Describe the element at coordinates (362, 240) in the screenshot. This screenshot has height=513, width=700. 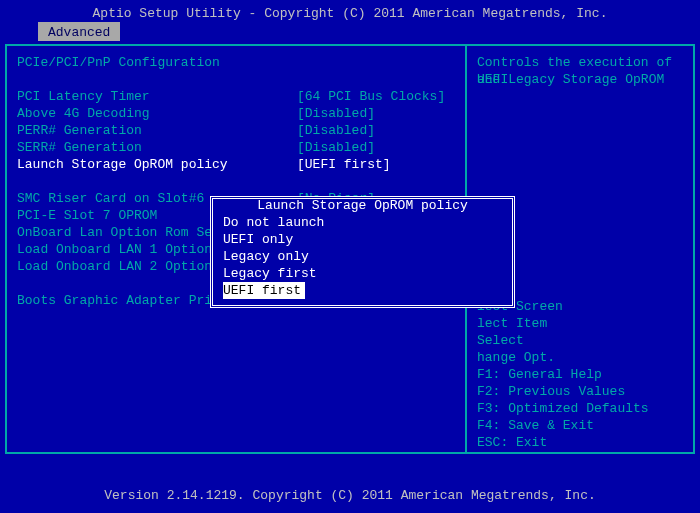
I see `popup-item: UEFI only` at that location.